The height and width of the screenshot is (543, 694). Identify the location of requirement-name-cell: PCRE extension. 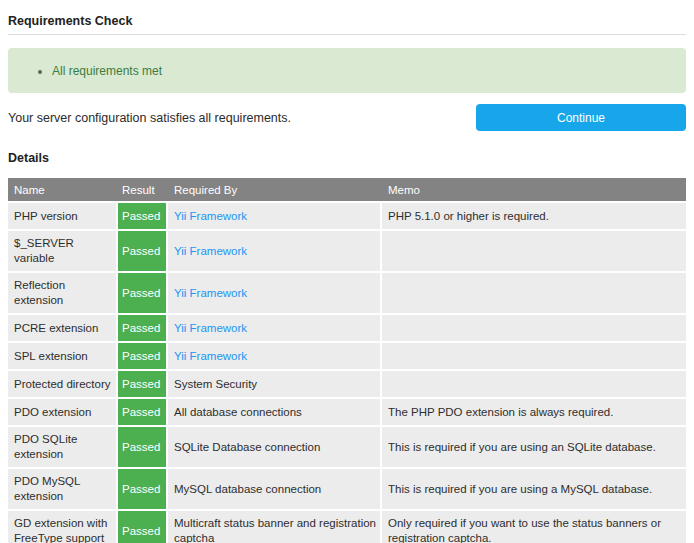
(62, 328).